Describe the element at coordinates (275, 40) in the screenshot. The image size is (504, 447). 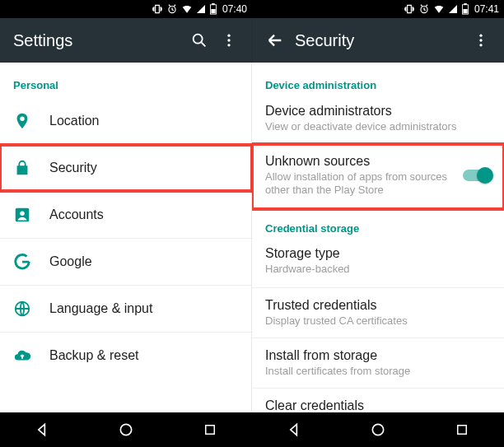
I see `back-button` at that location.